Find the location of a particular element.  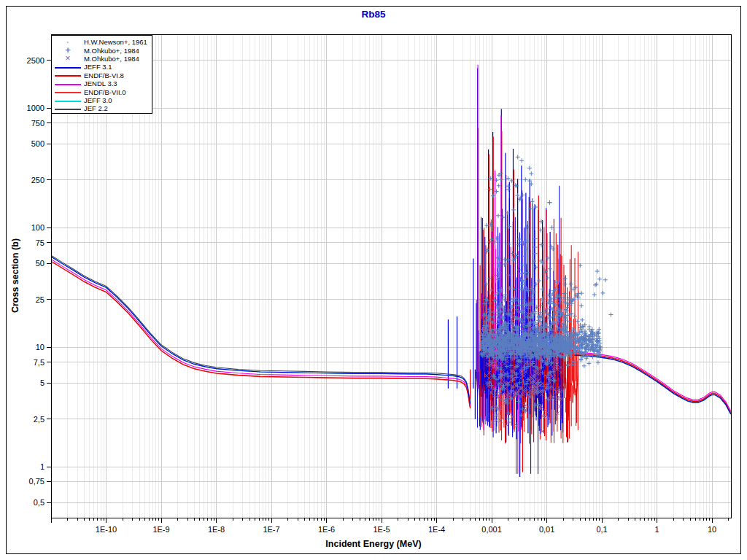

legend-entry: ×M.Ohkubo+, 1984 is located at coordinates (102, 58).